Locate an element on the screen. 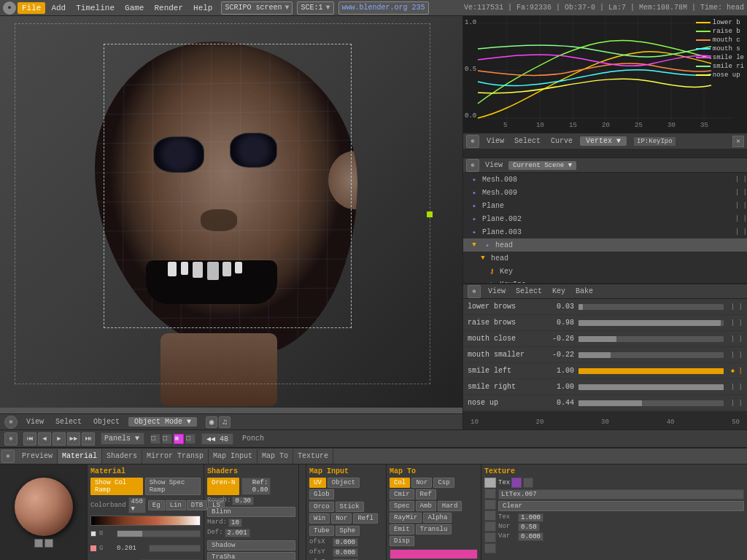  shape-key-nose-up: nose up 0.44 | | is located at coordinates (605, 403).